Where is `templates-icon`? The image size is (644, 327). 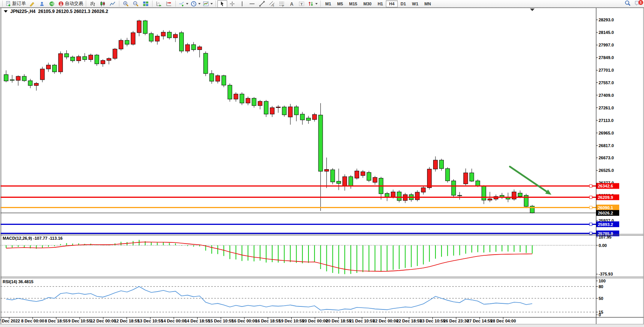 templates-icon is located at coordinates (206, 4).